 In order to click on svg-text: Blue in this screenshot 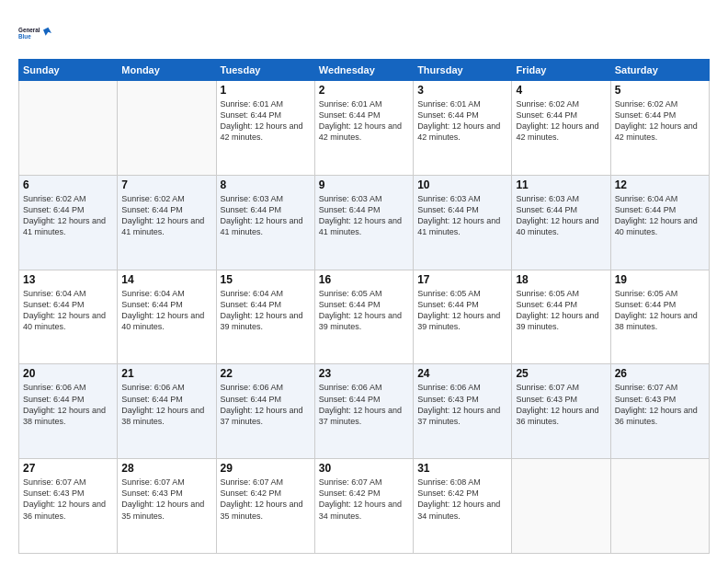, I will do `click(25, 37)`.